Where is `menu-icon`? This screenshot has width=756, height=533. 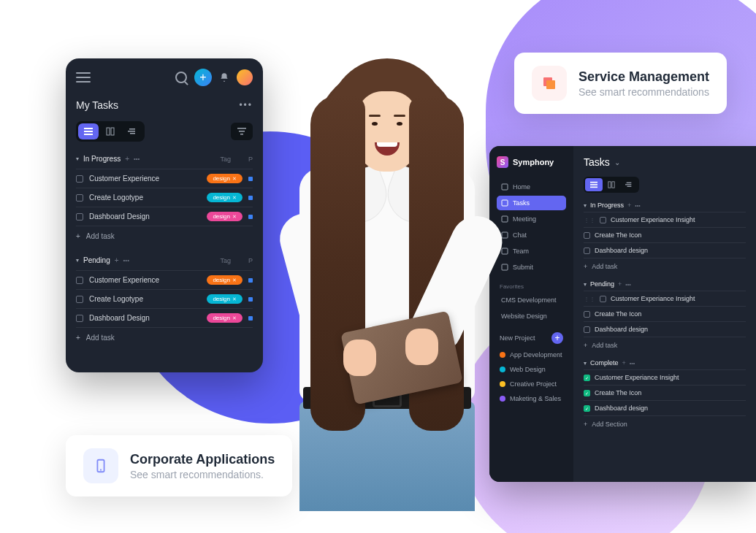 menu-icon is located at coordinates (83, 77).